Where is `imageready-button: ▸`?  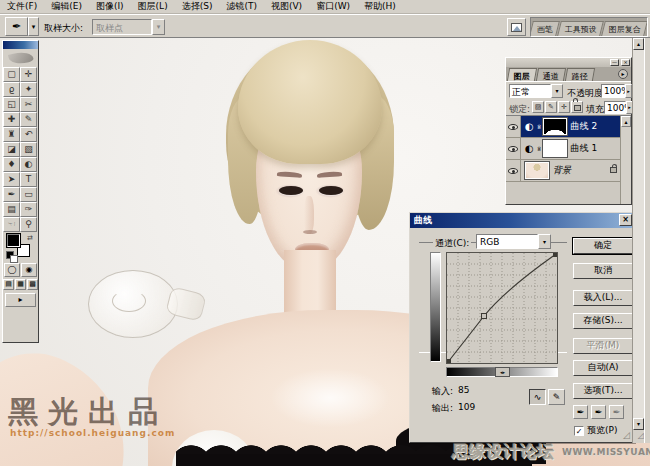 imageready-button: ▸ is located at coordinates (20, 300).